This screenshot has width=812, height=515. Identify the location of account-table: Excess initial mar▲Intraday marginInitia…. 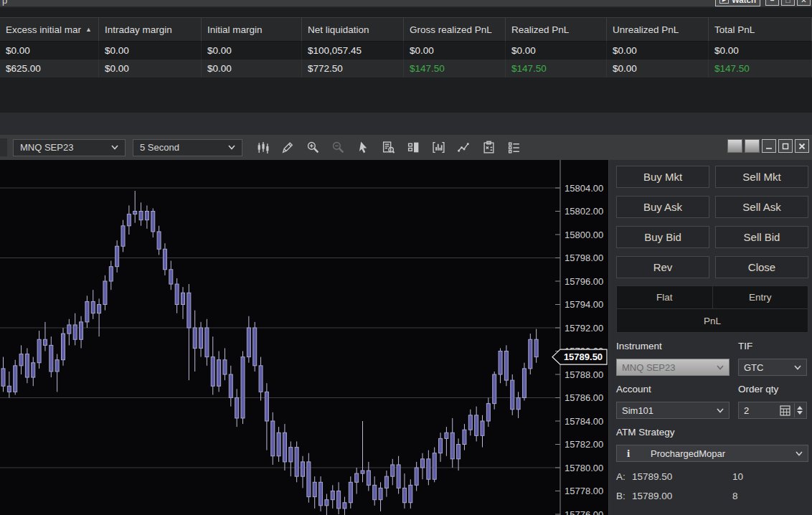
(406, 47).